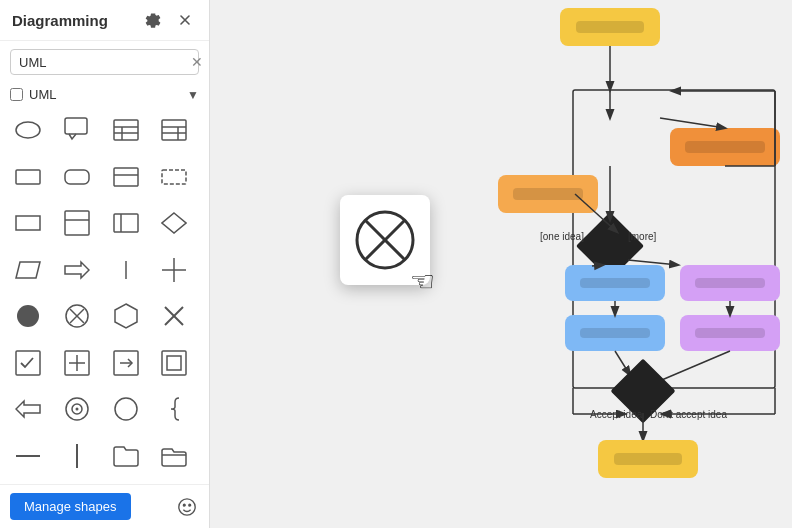 The height and width of the screenshot is (528, 792). I want to click on shape-cross, so click(174, 270).